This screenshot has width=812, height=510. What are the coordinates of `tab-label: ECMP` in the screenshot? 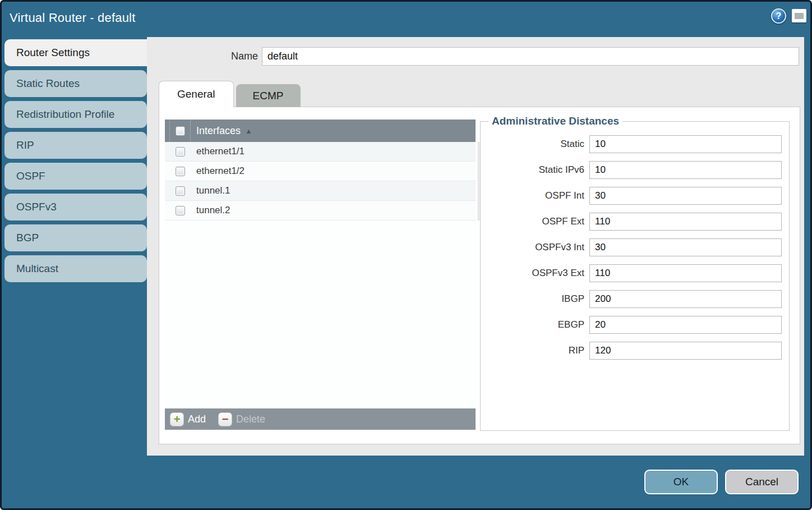 It's located at (268, 96).